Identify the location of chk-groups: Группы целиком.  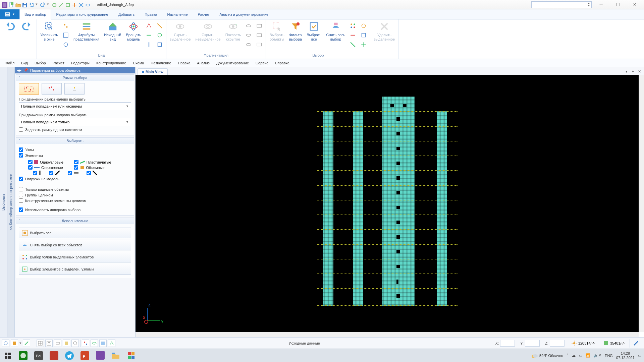
(75, 195).